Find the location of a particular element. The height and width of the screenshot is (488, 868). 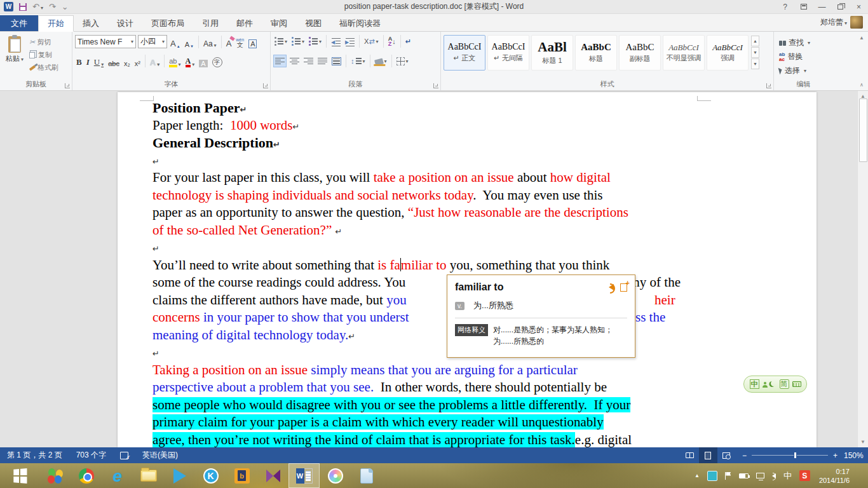

styles-dialog-launcher is located at coordinates (769, 86).